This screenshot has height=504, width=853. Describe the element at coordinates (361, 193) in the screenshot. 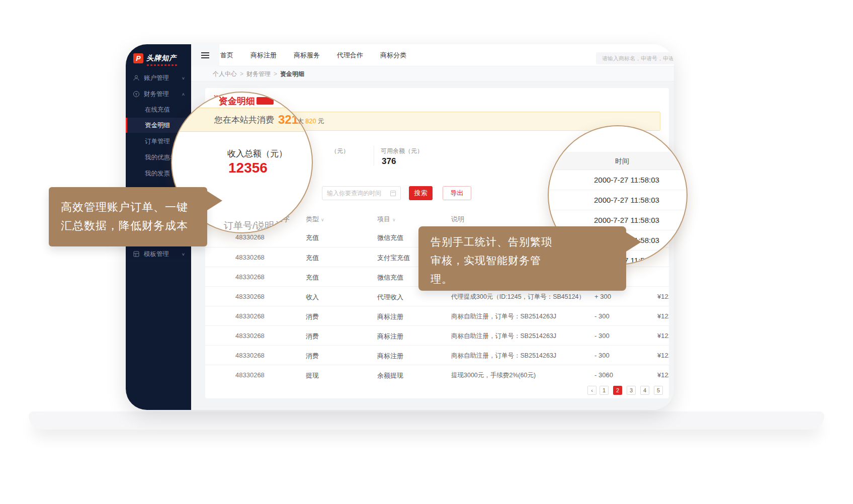

I see `date-query-input: 输入你要查询的时间` at that location.